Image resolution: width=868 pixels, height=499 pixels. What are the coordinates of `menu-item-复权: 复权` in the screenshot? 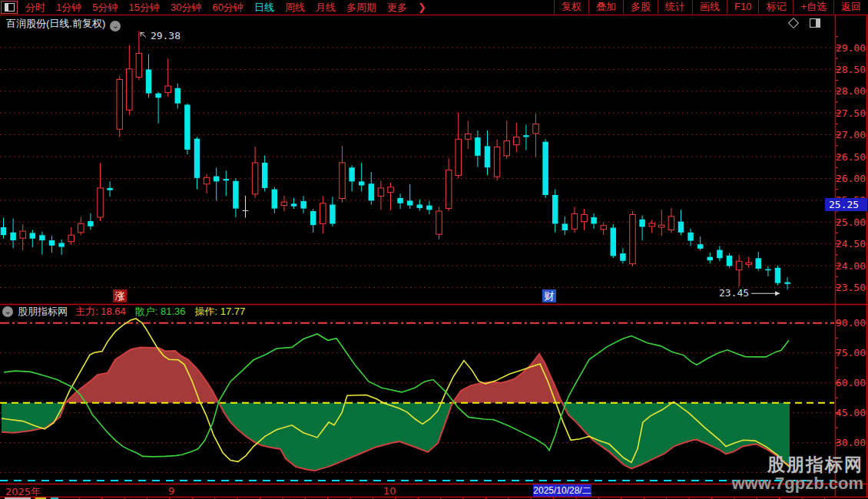 It's located at (571, 7).